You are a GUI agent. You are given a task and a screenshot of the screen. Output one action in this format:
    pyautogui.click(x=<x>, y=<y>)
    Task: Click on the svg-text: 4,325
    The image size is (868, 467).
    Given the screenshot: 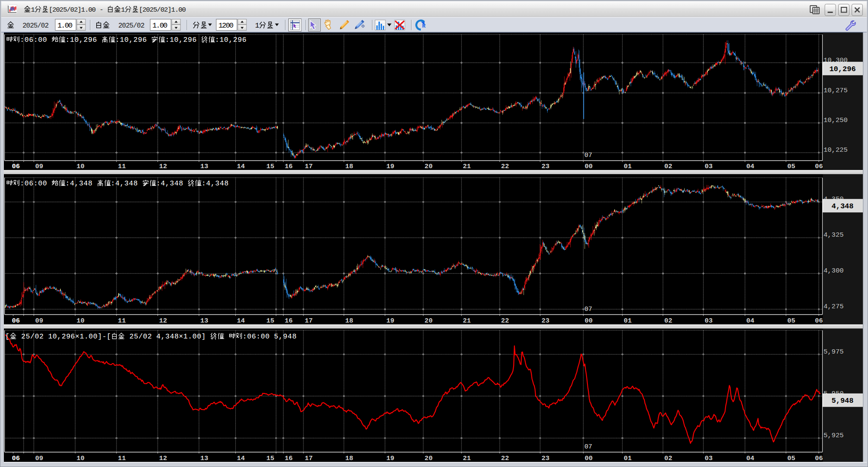 What is the action you would take?
    pyautogui.click(x=834, y=235)
    